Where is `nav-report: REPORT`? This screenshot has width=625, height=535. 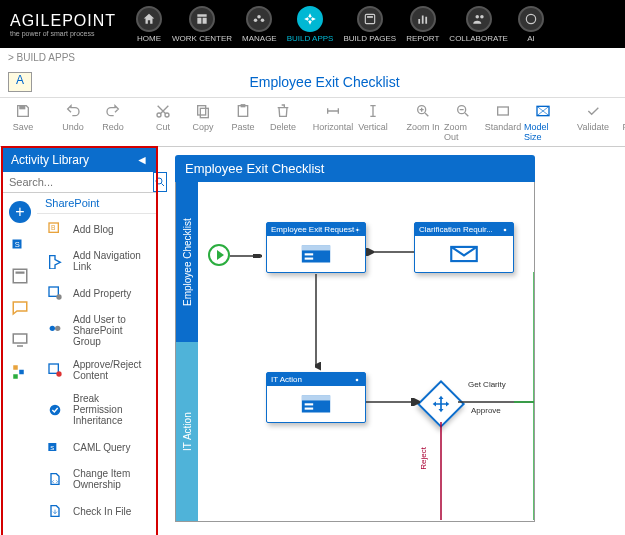
nav-report: REPORT is located at coordinates (422, 24).